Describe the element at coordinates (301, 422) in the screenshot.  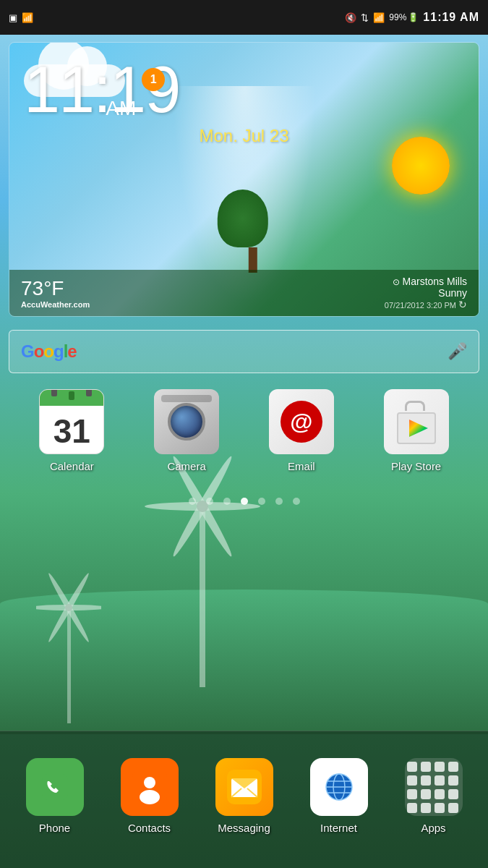
I see `email-icon: @` at that location.